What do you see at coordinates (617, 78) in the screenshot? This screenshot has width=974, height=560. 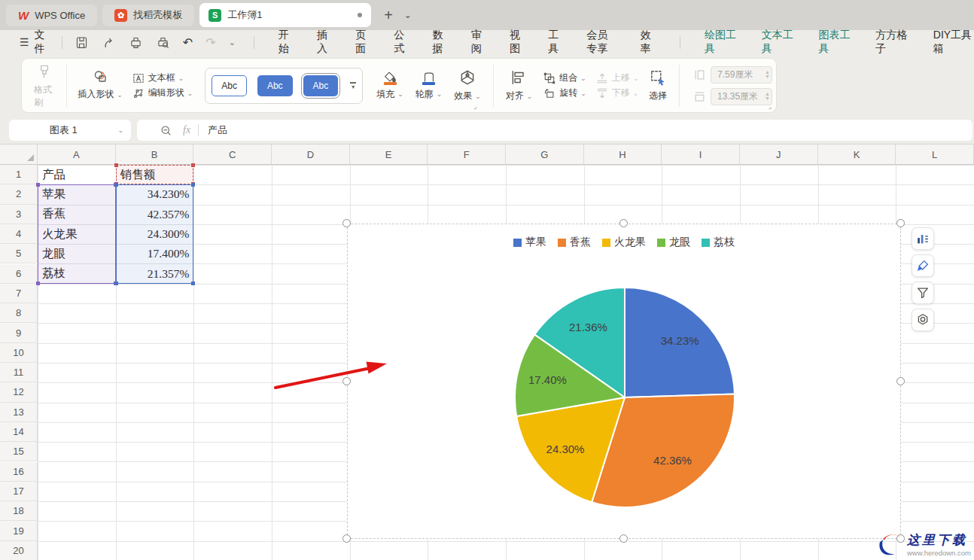 I see `bring-forward-button: 上移⌄` at bounding box center [617, 78].